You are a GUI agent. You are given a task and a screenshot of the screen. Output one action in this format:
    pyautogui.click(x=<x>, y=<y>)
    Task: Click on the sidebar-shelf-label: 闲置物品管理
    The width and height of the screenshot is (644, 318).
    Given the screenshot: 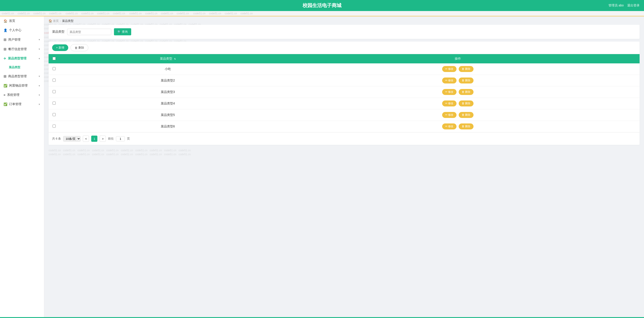 What is the action you would take?
    pyautogui.click(x=18, y=86)
    